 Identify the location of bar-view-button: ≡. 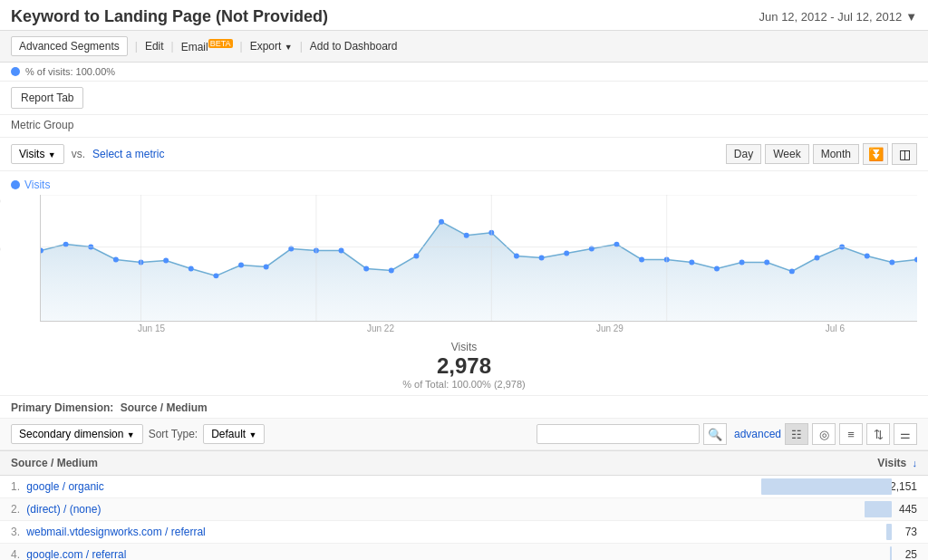
(851, 434).